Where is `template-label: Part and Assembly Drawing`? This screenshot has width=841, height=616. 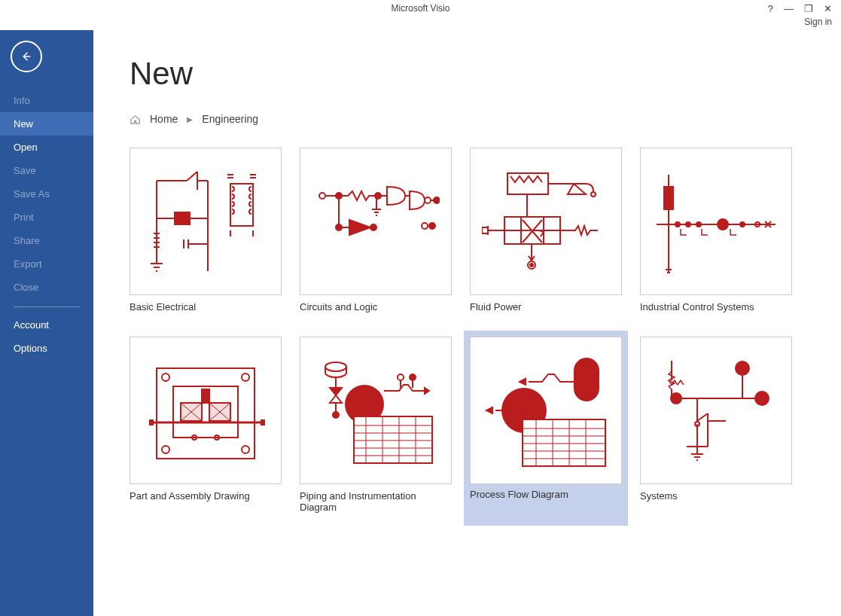 template-label: Part and Assembly Drawing is located at coordinates (206, 496).